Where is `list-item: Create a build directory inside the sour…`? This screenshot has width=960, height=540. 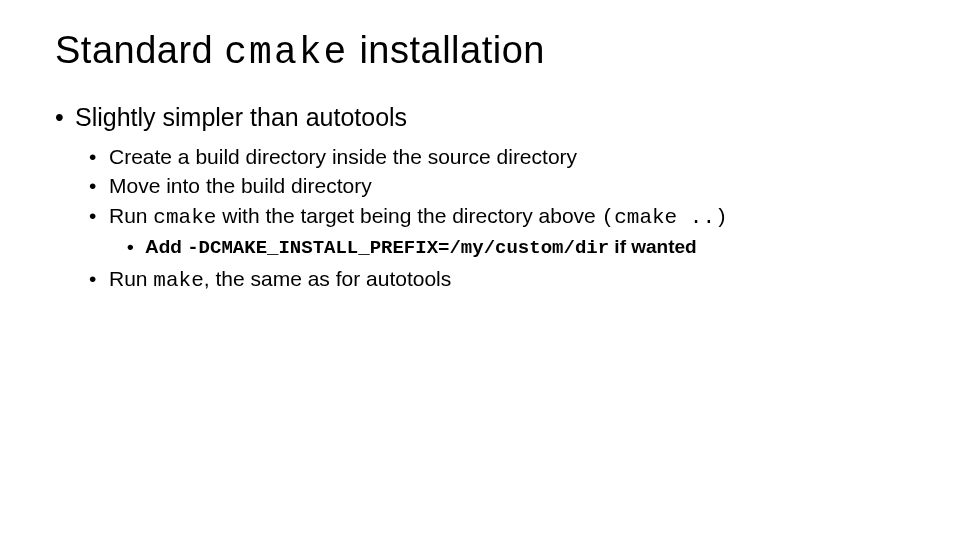 list-item: Create a build directory inside the sour… is located at coordinates (497, 156).